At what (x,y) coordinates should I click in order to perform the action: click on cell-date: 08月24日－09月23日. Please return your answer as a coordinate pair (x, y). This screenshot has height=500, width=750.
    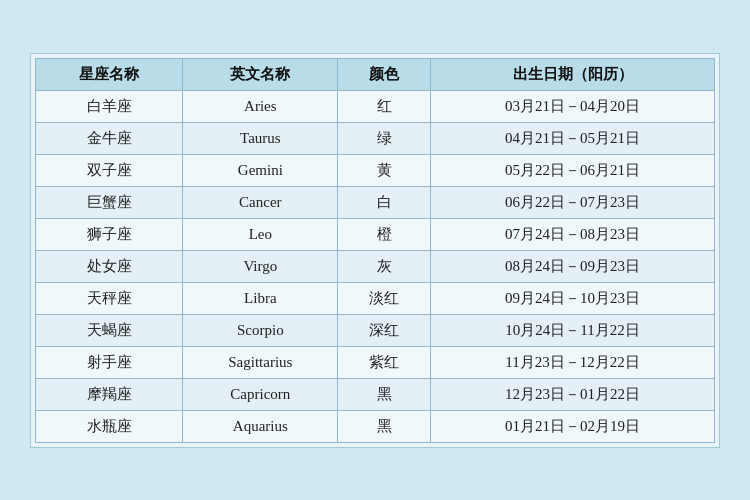
    Looking at the image, I should click on (573, 266).